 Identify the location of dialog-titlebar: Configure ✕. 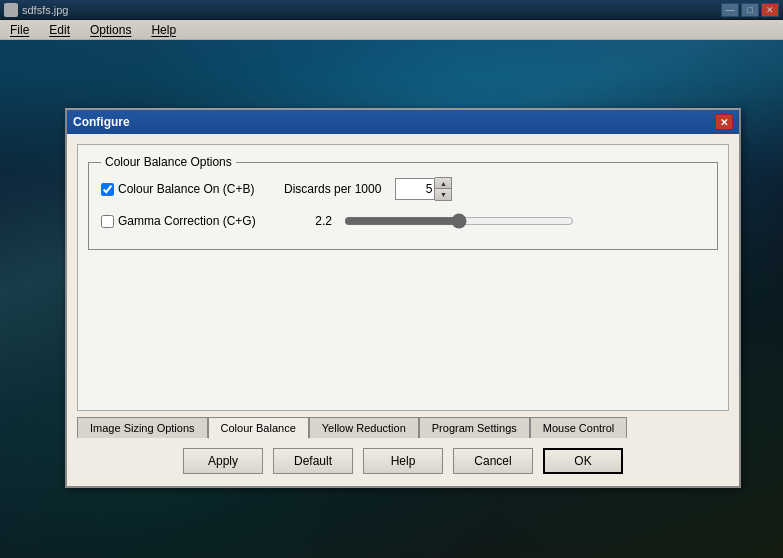
(403, 122).